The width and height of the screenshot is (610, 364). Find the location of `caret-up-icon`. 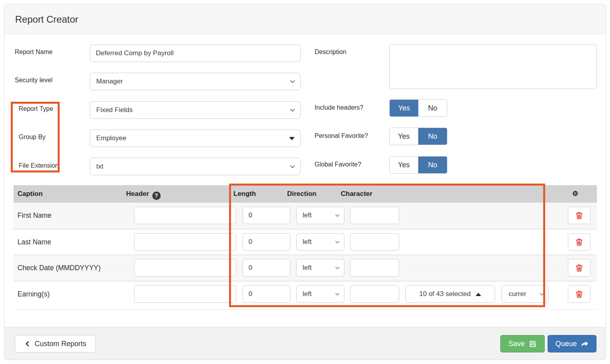

caret-up-icon is located at coordinates (478, 294).